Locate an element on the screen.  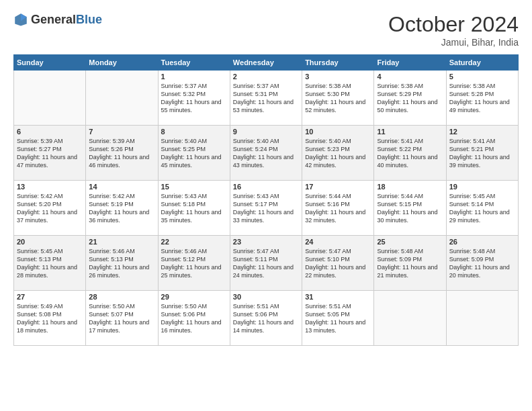
cell-info: Sunrise: 5:46 AM Sunset: 5:13 PM Dayligh… is located at coordinates (122, 263).